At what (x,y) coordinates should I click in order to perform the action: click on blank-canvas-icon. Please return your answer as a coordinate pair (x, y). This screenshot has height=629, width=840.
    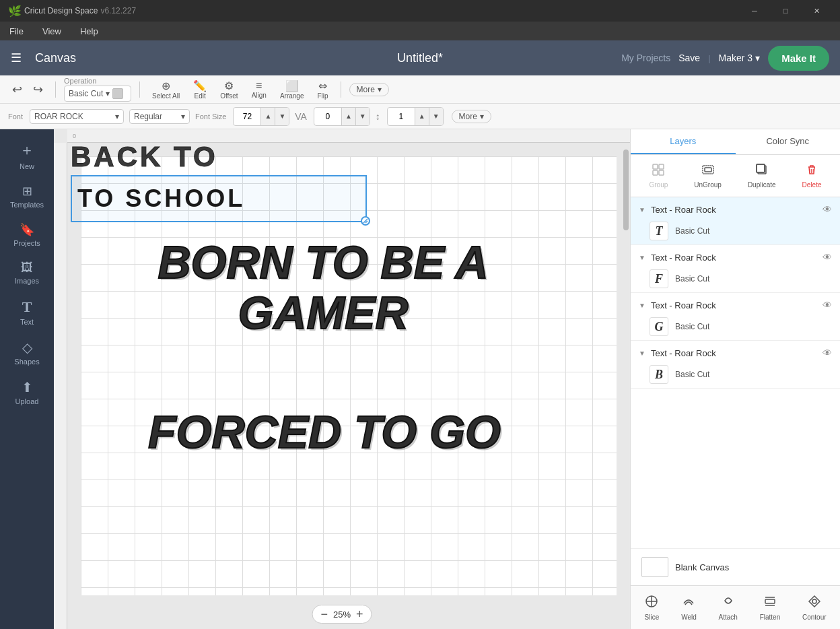
    Looking at the image, I should click on (655, 567).